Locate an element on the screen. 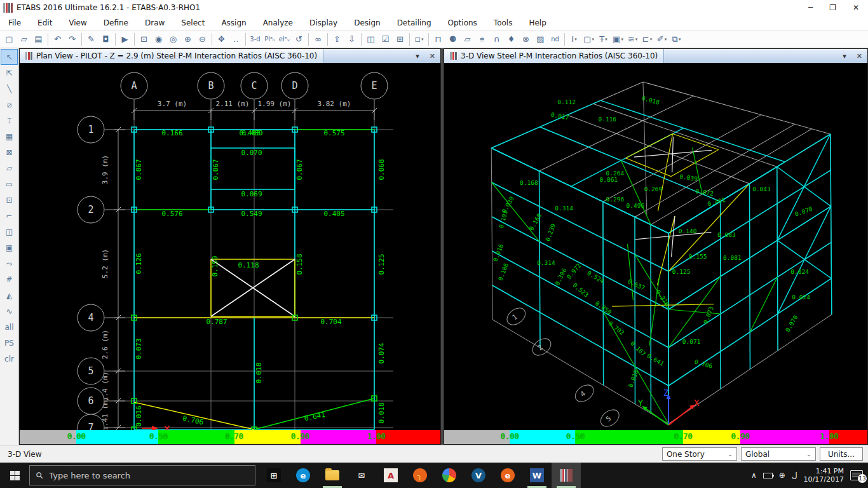  spring-property-dropdown-icon: ▾ is located at coordinates (637, 39).